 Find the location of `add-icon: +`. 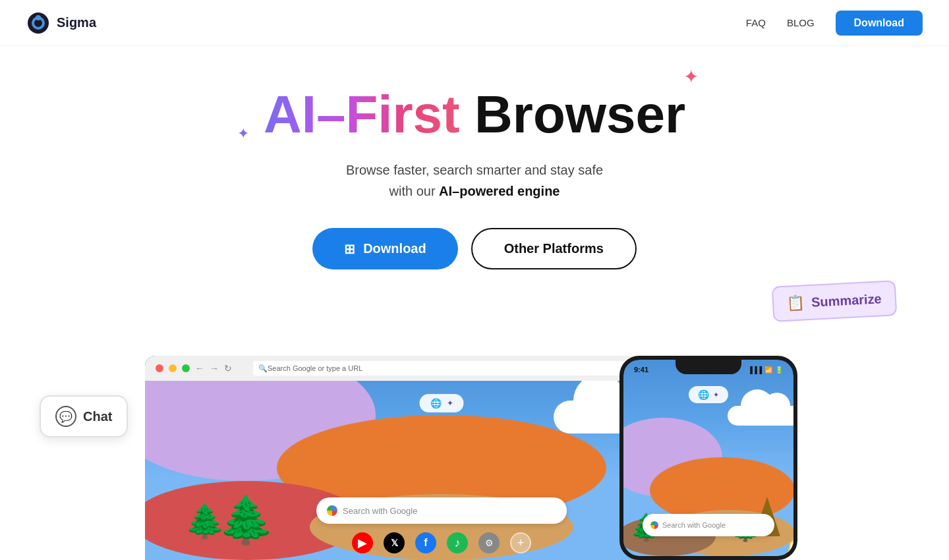

add-icon: + is located at coordinates (521, 543).